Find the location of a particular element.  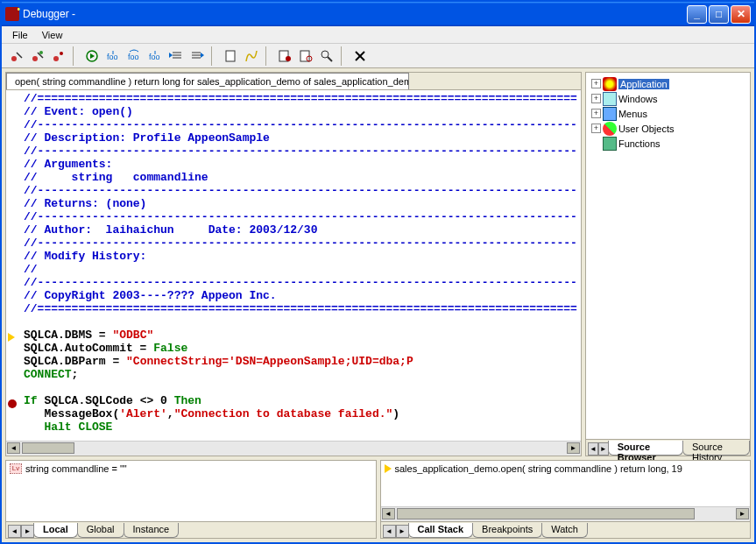

tree-item-menus: + Menus is located at coordinates (668, 114).